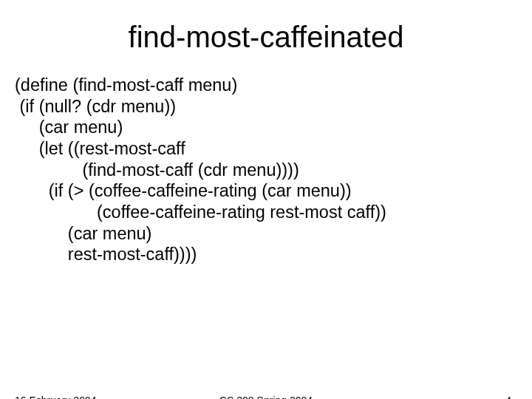 The image size is (532, 399). What do you see at coordinates (266, 37) in the screenshot?
I see `slide-title: find-most-caffeinated` at bounding box center [266, 37].